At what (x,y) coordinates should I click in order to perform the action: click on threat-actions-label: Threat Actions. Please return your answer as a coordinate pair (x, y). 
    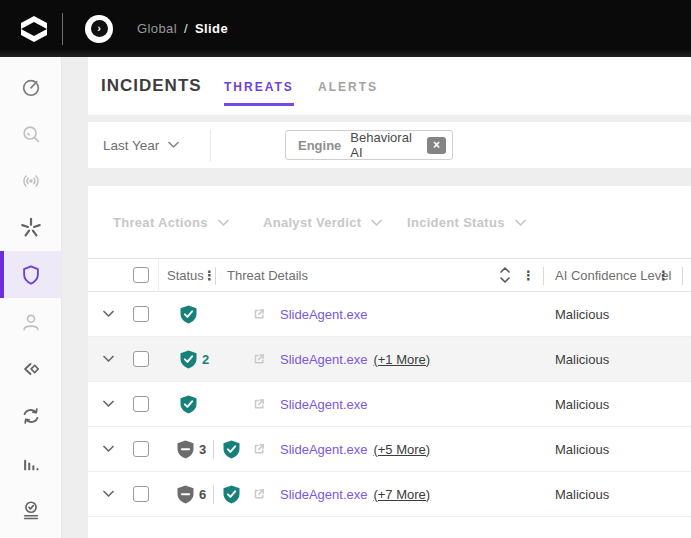
    Looking at the image, I should click on (160, 222).